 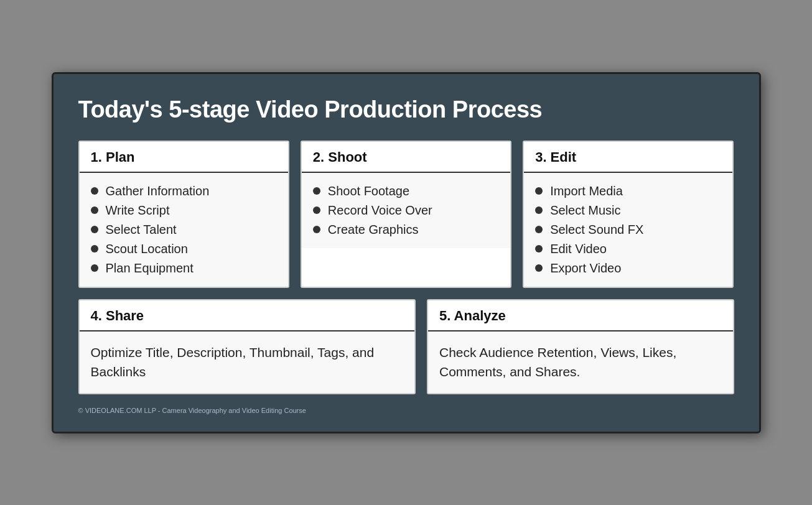 What do you see at coordinates (406, 210) in the screenshot?
I see `shoot-list: Shoot Footage Record Voice Over Create G…` at bounding box center [406, 210].